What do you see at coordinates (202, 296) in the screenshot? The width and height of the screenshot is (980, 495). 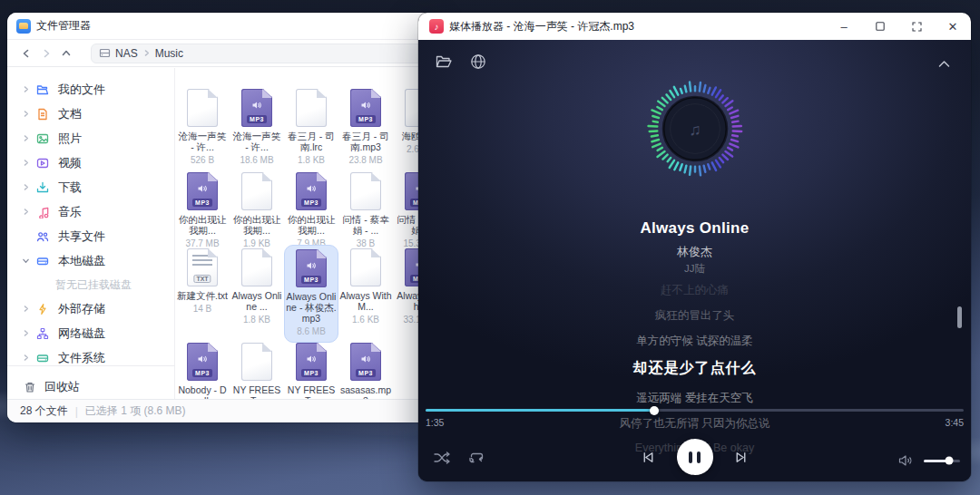 I see `file-name: 新建文件.txt` at bounding box center [202, 296].